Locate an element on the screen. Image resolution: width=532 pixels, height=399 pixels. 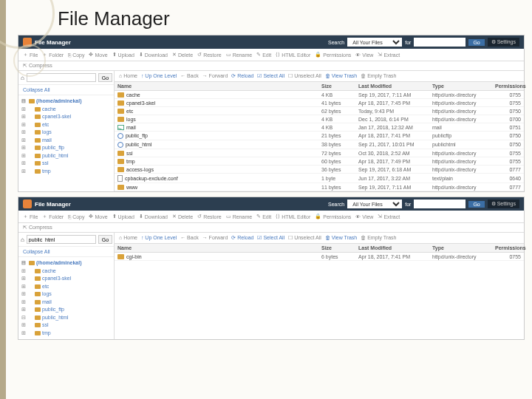
restore-button: ↺ Restore is located at coordinates (210, 216).